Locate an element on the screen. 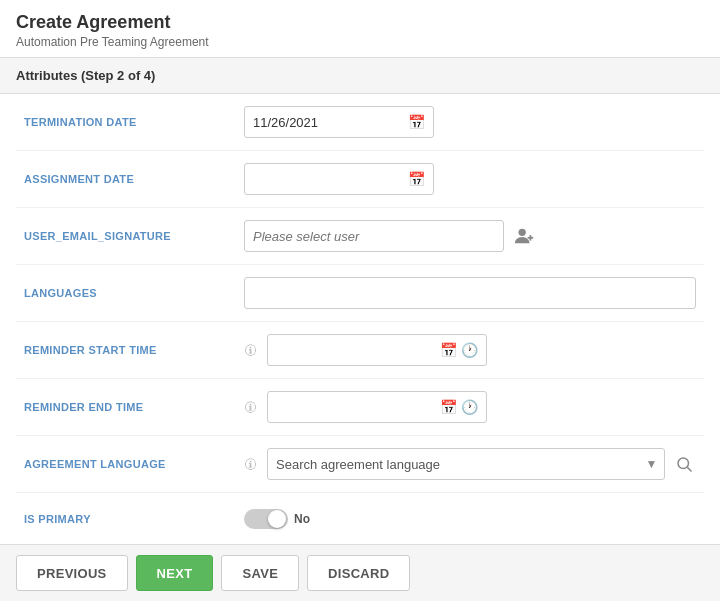  toggle-value-label: No is located at coordinates (302, 519).